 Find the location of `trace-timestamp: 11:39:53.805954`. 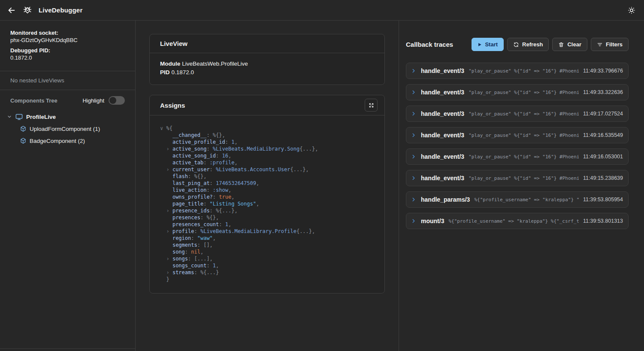

trace-timestamp: 11:39:53.805954 is located at coordinates (603, 200).